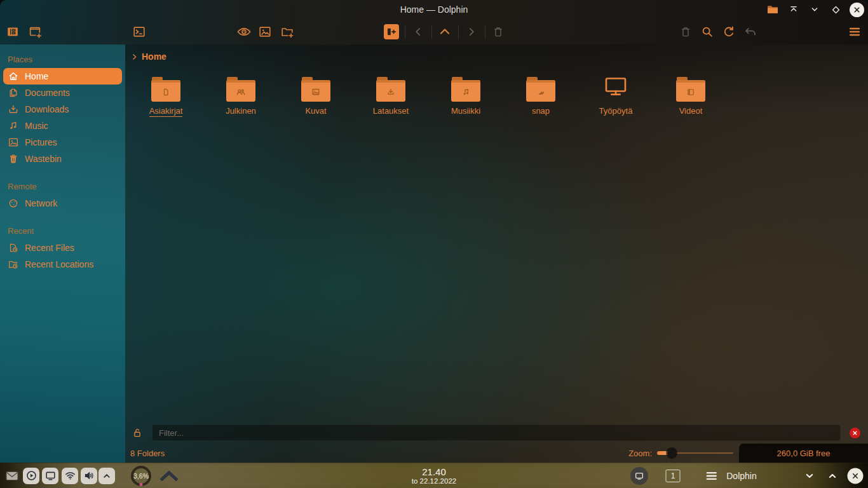  What do you see at coordinates (139, 32) in the screenshot?
I see `open-terminal-button` at bounding box center [139, 32].